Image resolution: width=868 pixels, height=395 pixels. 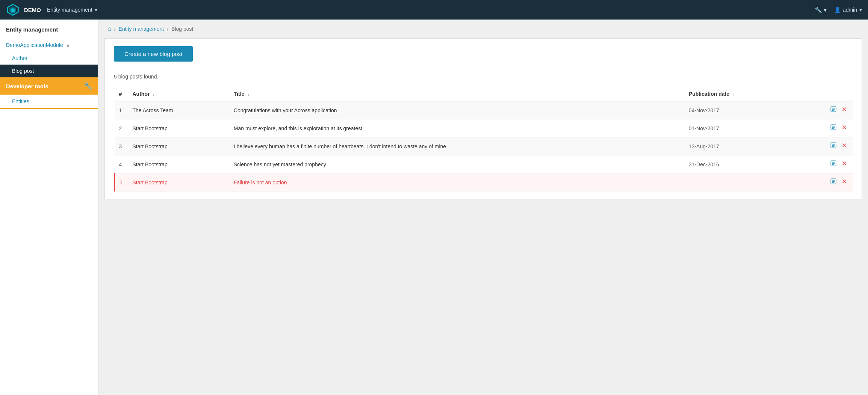 What do you see at coordinates (740, 164) in the screenshot?
I see `cell-pub-date: 31-Dec-2016` at bounding box center [740, 164].